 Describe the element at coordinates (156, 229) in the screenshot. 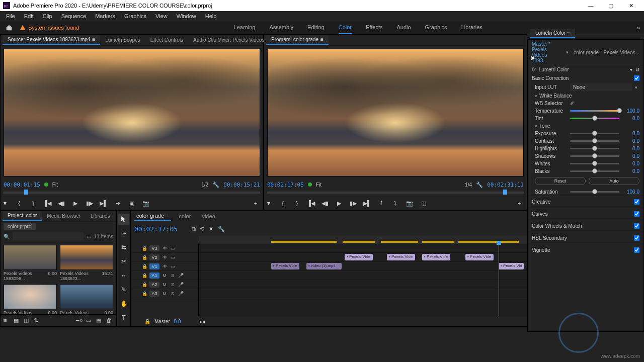

I see `timeline-timecode: 00:02:17:05` at that location.